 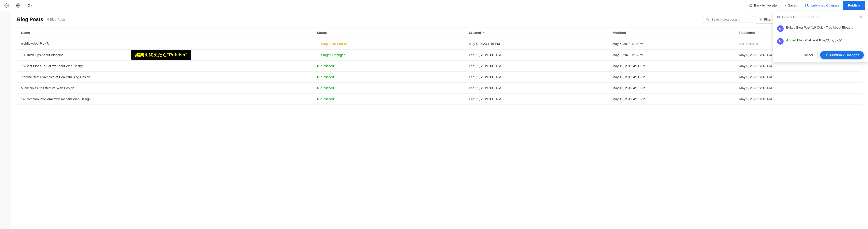 What do you see at coordinates (18, 5) in the screenshot?
I see `globe-icon` at bounding box center [18, 5].